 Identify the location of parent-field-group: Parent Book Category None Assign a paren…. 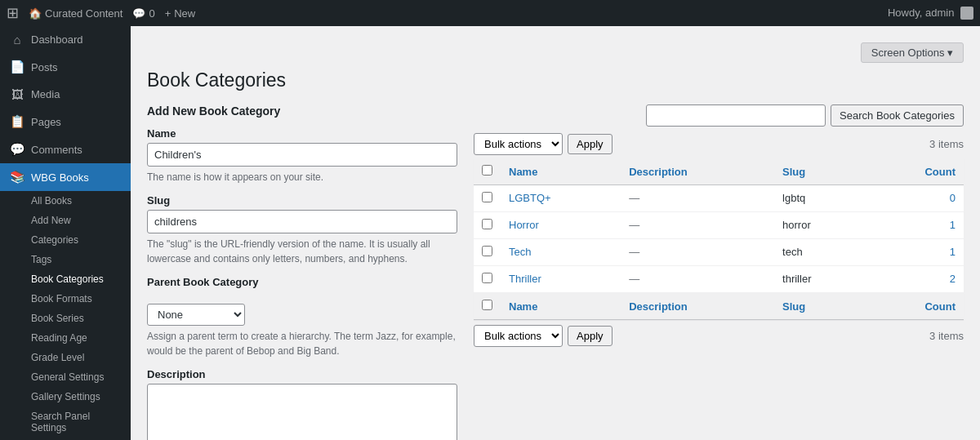
(302, 317).